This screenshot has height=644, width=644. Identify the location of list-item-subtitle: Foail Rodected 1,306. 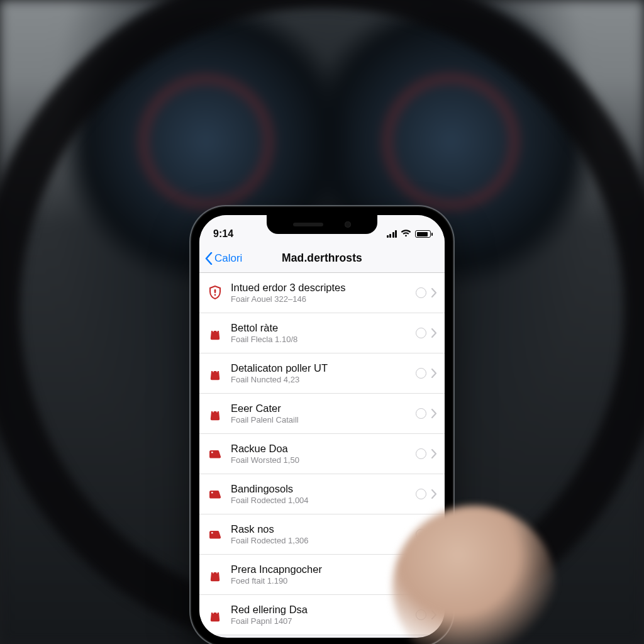
(321, 541).